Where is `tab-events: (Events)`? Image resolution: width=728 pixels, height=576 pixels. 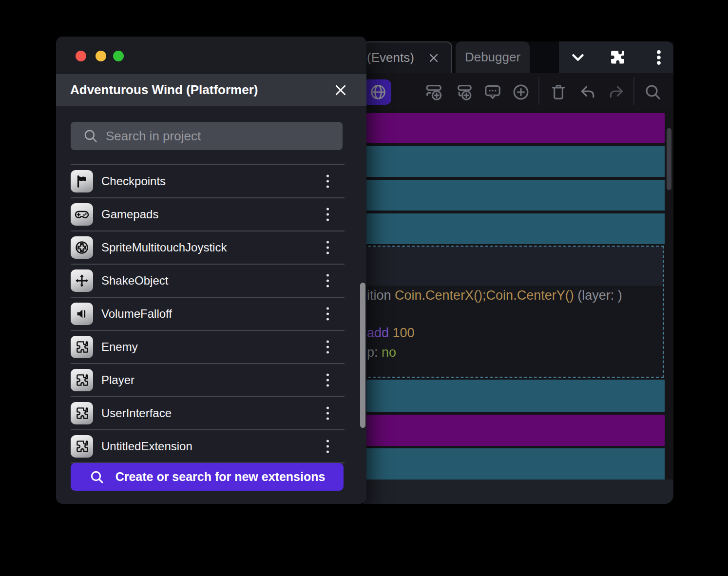 tab-events: (Events) is located at coordinates (407, 58).